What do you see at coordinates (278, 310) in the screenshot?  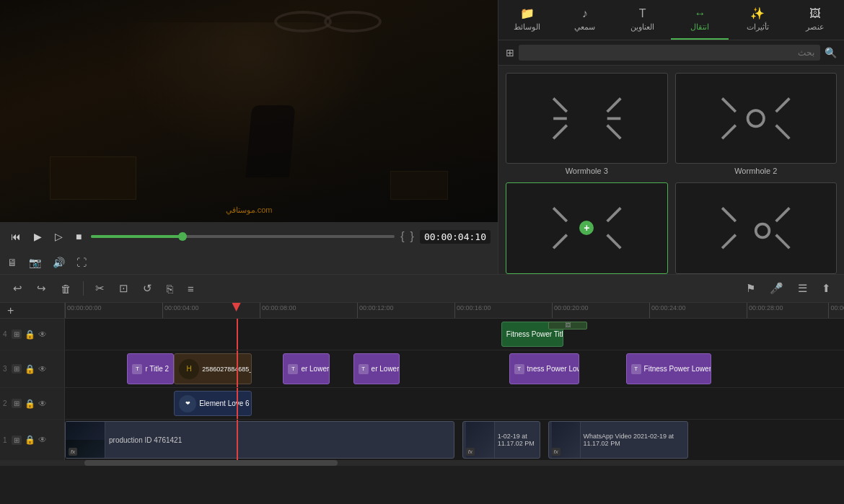 I see `tick-2: 00:00:08:00` at bounding box center [278, 310].